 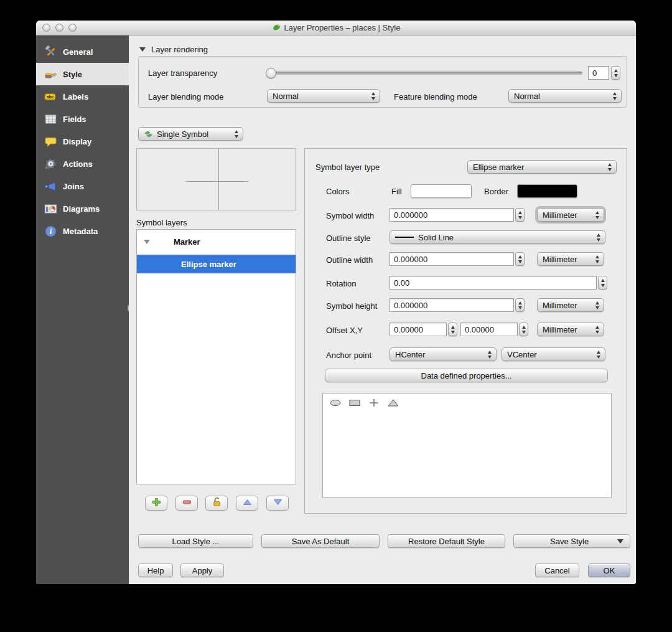 What do you see at coordinates (278, 503) in the screenshot?
I see `down-triangle-icon` at bounding box center [278, 503].